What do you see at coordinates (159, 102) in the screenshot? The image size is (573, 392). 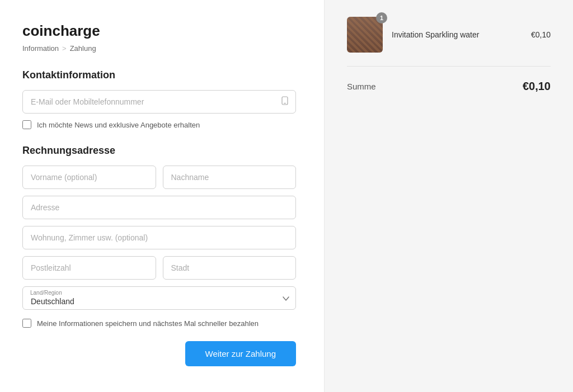 I see `email-group` at bounding box center [159, 102].